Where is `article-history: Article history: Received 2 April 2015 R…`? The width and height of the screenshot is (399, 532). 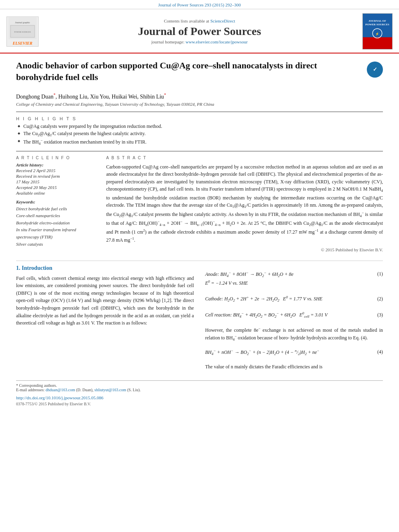
article-history: Article history: Received 2 April 2015 R… is located at coordinates (56, 179).